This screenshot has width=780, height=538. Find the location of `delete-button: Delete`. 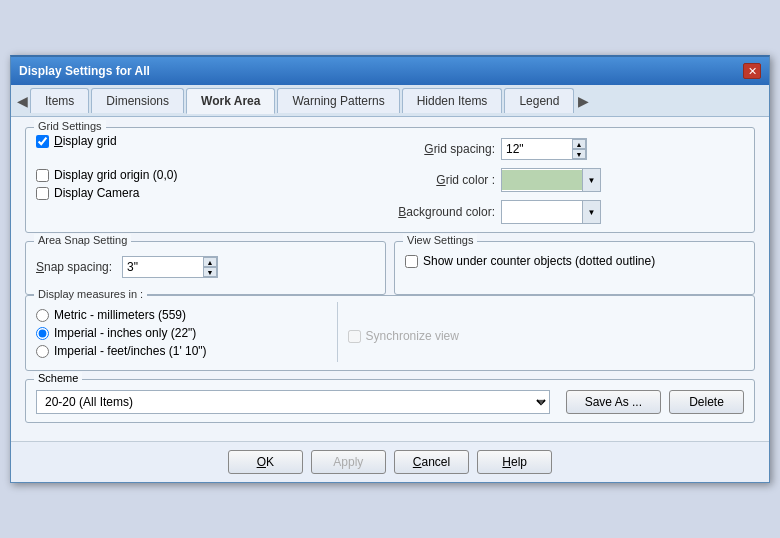

delete-button: Delete is located at coordinates (706, 402).